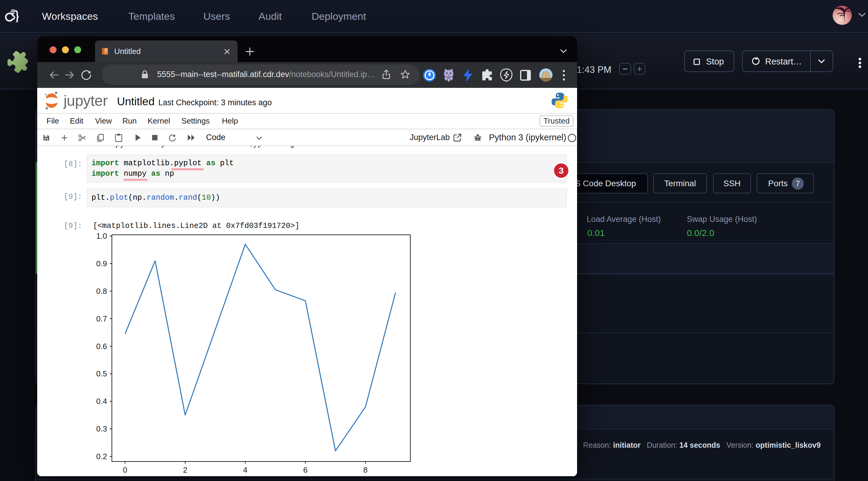  I want to click on svg-text: 0.7, so click(102, 319).